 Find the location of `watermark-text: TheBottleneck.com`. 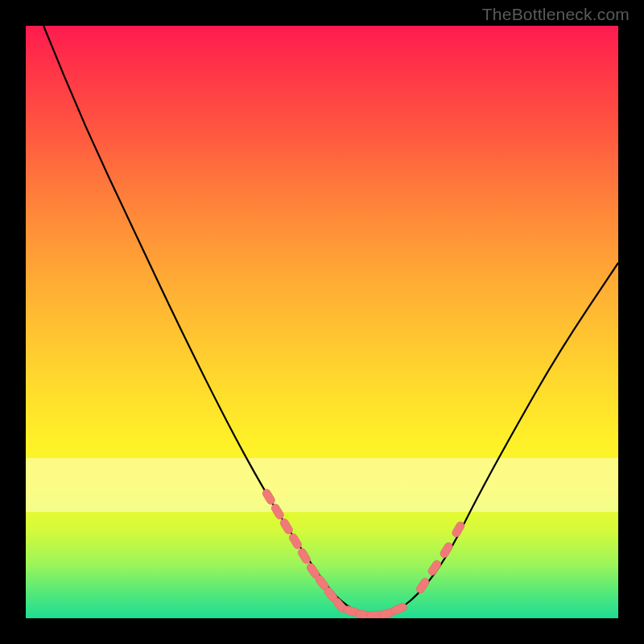

watermark-text: TheBottleneck.com is located at coordinates (555, 14).